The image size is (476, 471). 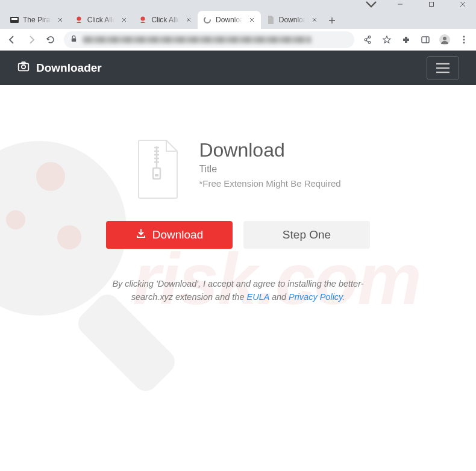 I want to click on button-row: Download Step One, so click(x=238, y=235).